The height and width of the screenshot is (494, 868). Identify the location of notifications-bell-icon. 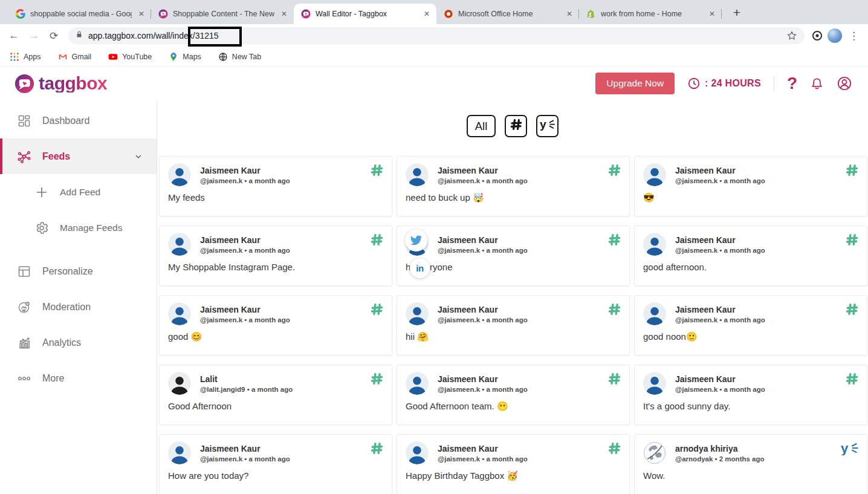
(817, 83).